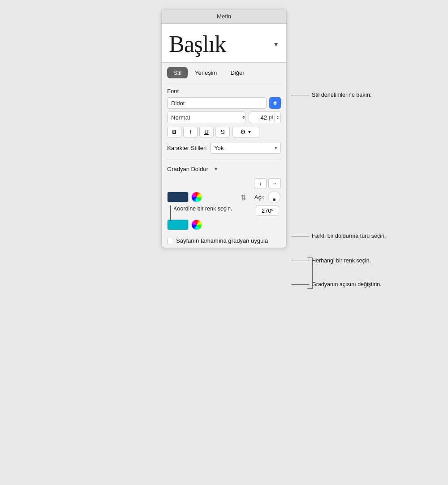 This screenshot has width=448, height=485. I want to click on strikethrough-button: S, so click(223, 132).